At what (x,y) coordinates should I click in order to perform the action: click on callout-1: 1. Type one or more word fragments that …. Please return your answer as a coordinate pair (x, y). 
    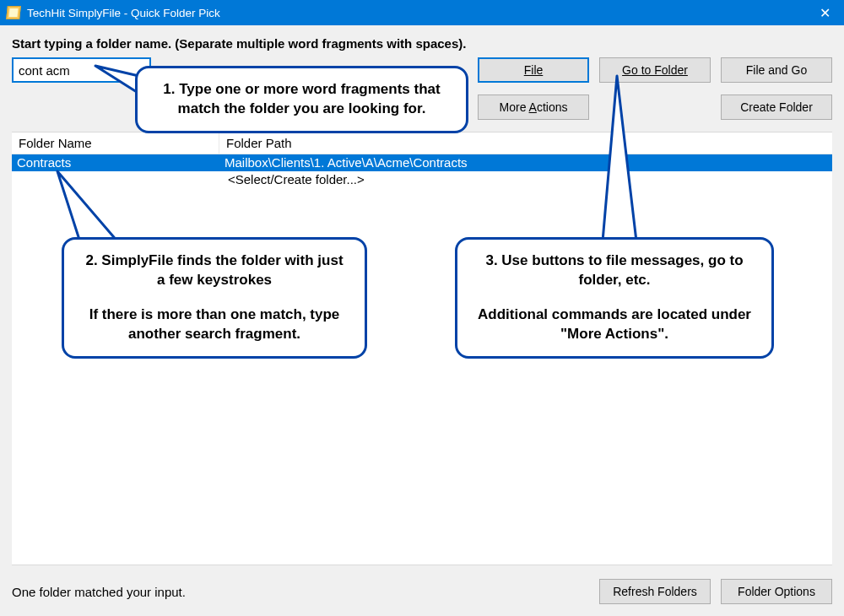
    Looking at the image, I should click on (302, 100).